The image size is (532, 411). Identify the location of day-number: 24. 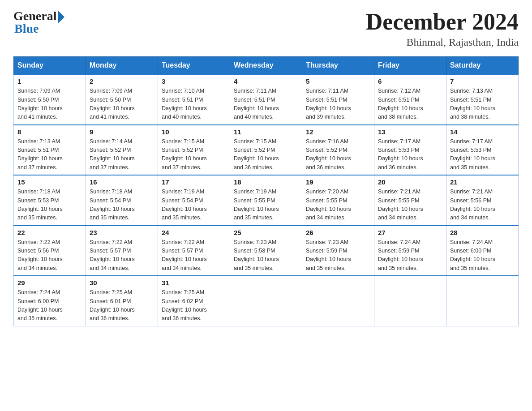
(194, 233).